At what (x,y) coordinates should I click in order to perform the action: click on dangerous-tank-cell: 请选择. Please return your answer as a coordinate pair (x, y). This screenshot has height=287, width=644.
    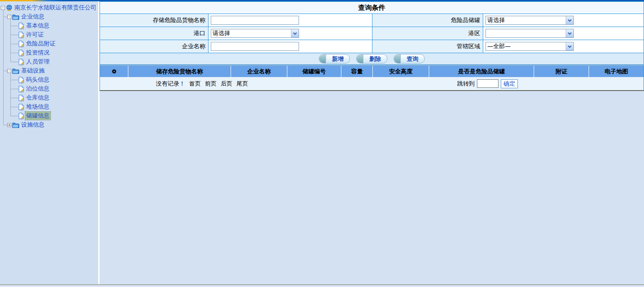
    Looking at the image, I should click on (563, 21).